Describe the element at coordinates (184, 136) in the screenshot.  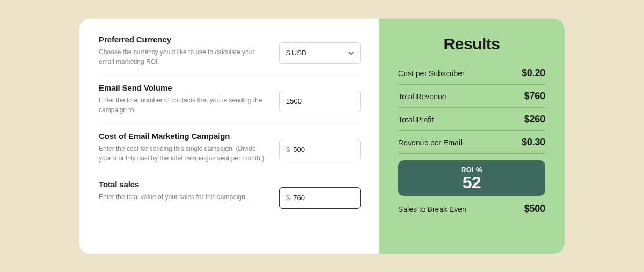
I see `field-title: Cost of Email Marketing Campaign` at that location.